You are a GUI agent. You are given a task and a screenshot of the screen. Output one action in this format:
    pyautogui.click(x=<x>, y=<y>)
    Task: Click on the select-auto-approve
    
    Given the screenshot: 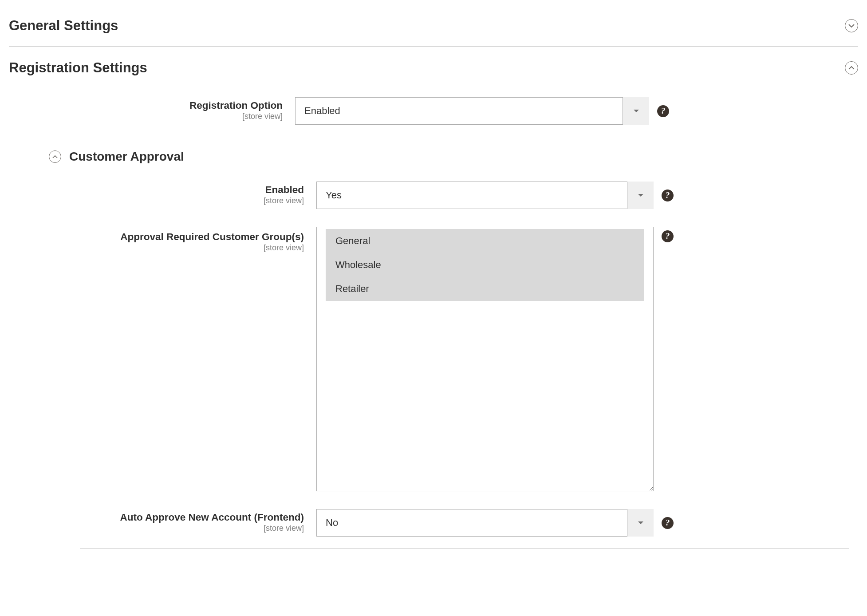 What is the action you would take?
    pyautogui.click(x=485, y=523)
    